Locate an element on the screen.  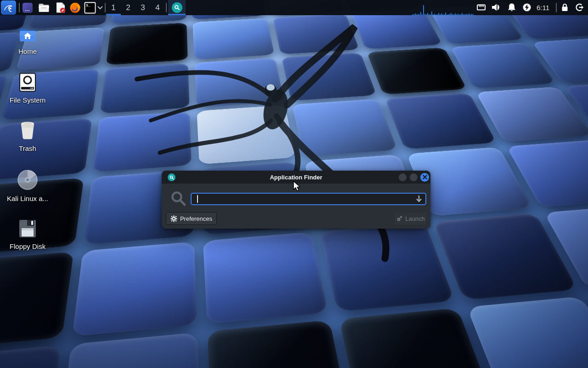
top-panel: $_ 1 2 3 4 is located at coordinates (294, 7).